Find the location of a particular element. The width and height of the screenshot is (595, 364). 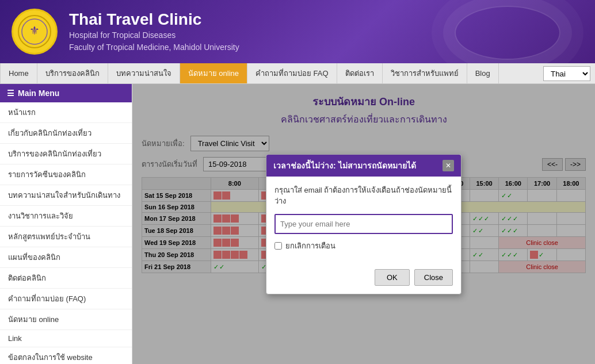

sidebar-item-vaccines: รายการวัคซีนของคลินิก is located at coordinates (66, 175).